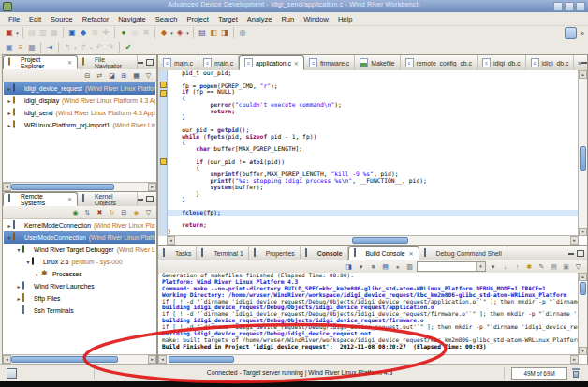 The image size is (588, 387). What do you see at coordinates (275, 253) in the screenshot?
I see `tab-properties: Properties` at bounding box center [275, 253].